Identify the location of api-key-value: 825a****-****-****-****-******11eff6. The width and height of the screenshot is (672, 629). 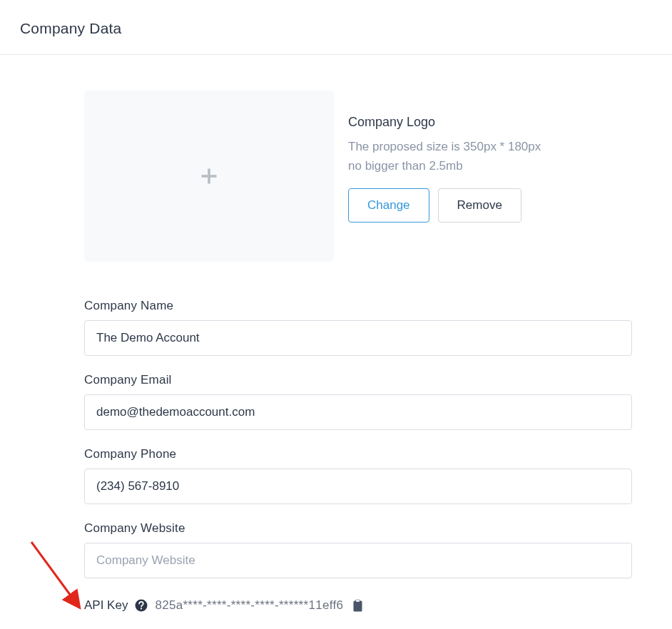
(249, 605).